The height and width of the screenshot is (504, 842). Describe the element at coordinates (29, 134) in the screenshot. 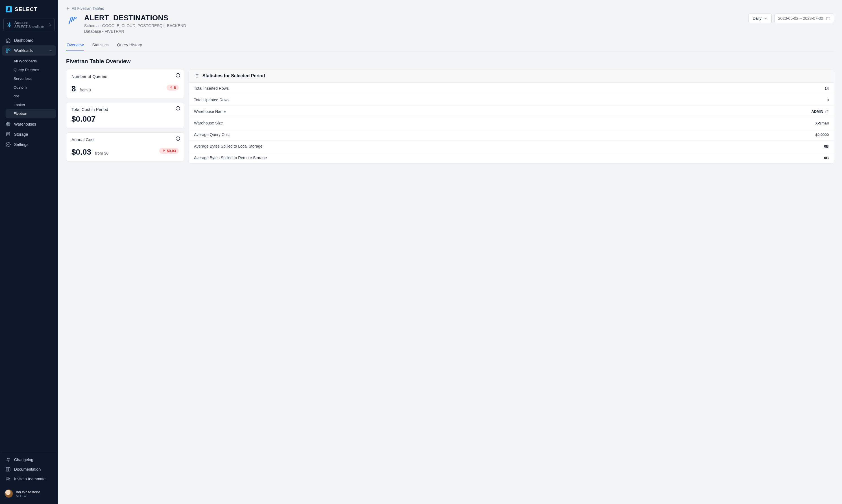

I see `nav-storage: Storage` at that location.